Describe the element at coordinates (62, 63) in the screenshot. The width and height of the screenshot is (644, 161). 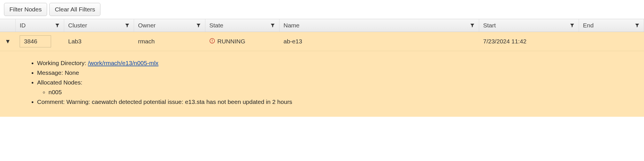
I see `detail-label: Working Directory:` at that location.